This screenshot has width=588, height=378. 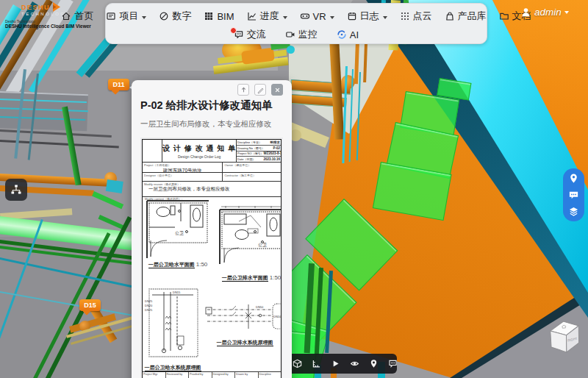 I want to click on drawing-caption: 一层公卫排水平面图1:50, so click(x=248, y=278).